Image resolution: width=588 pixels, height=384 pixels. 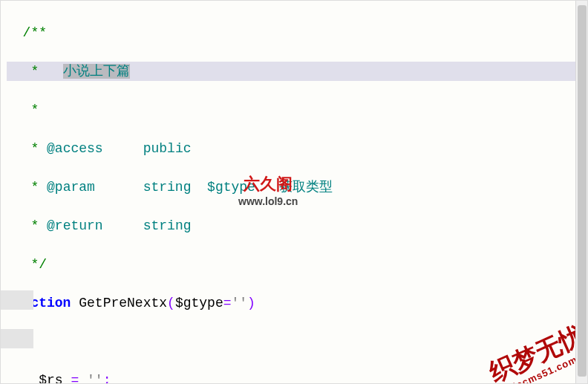 I want to click on code-line: * @return string, so click(x=294, y=226).